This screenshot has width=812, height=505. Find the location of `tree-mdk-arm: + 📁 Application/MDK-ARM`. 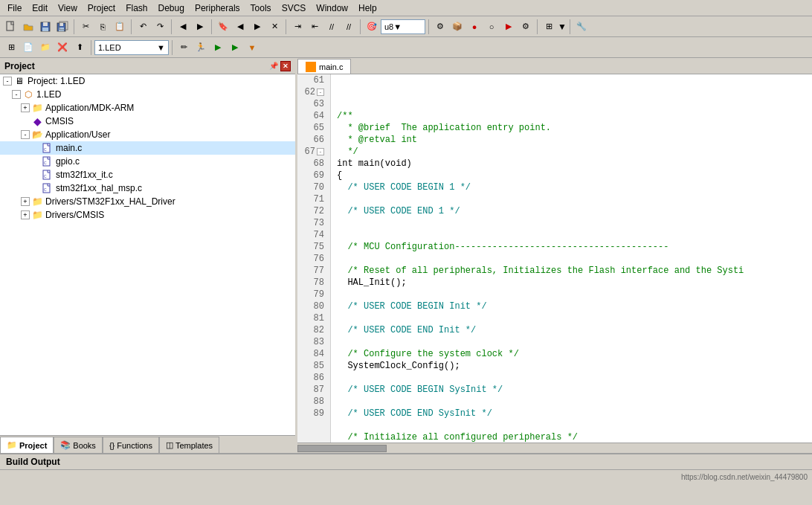

tree-mdk-arm: + 📁 Application/MDK-ARM is located at coordinates (147, 108).